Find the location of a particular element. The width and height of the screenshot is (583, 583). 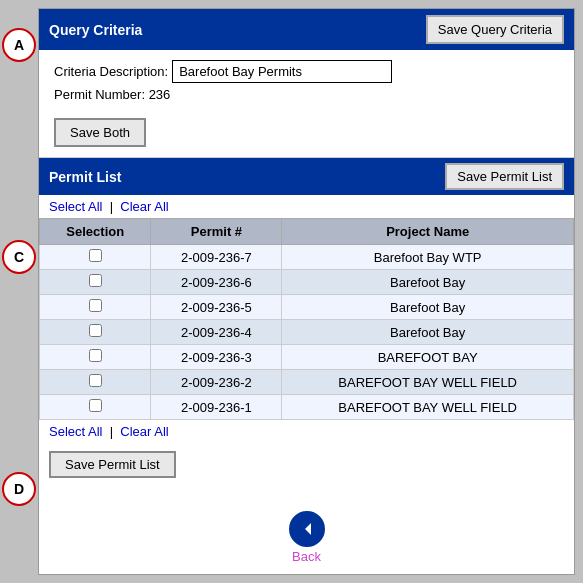

select-all-link-top: Select All is located at coordinates (76, 206).